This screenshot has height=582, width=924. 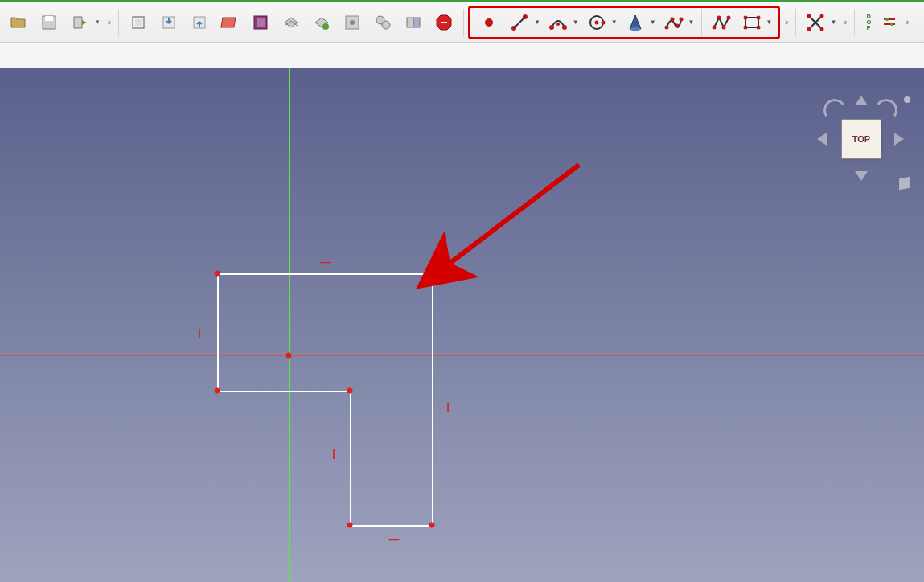 I want to click on create-body-button, so click(x=138, y=23).